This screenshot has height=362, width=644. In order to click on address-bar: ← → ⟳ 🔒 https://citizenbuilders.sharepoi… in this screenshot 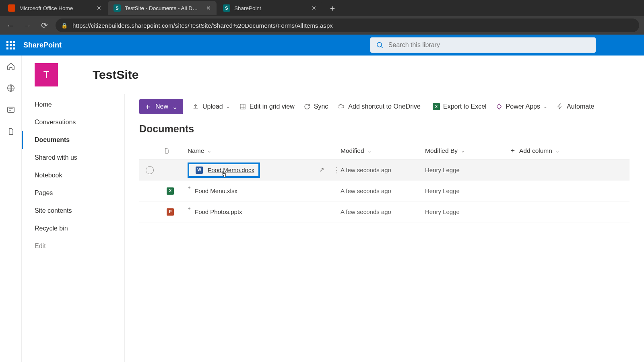, I will do `click(322, 25)`.